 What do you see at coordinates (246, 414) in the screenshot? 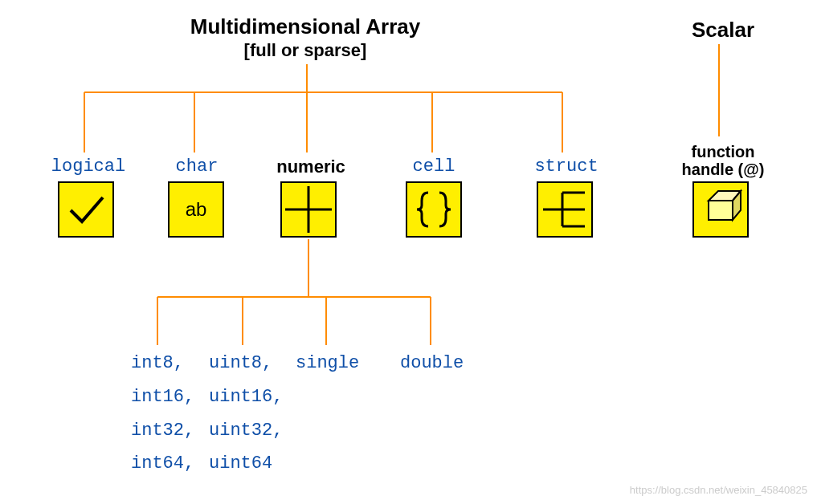
I see `numeric-uint-col: uint8, uint16, uint32, uint64` at bounding box center [246, 414].